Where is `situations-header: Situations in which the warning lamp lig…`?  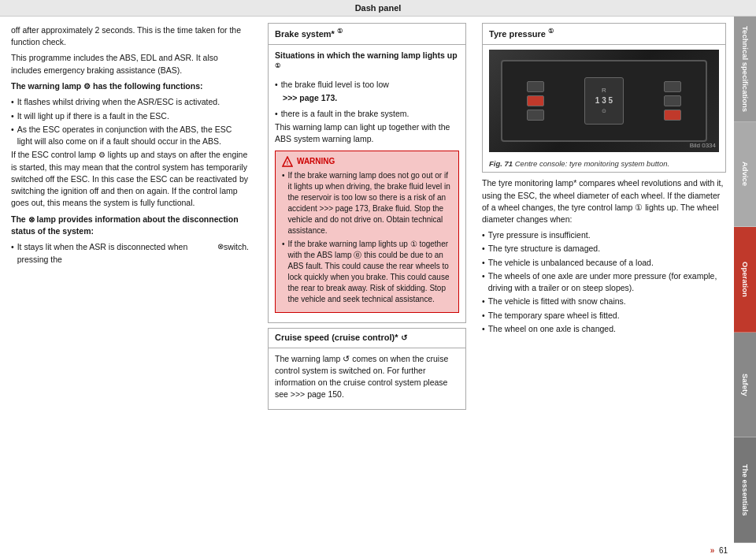
situations-header: Situations in which the warning lamp lig… is located at coordinates (367, 62).